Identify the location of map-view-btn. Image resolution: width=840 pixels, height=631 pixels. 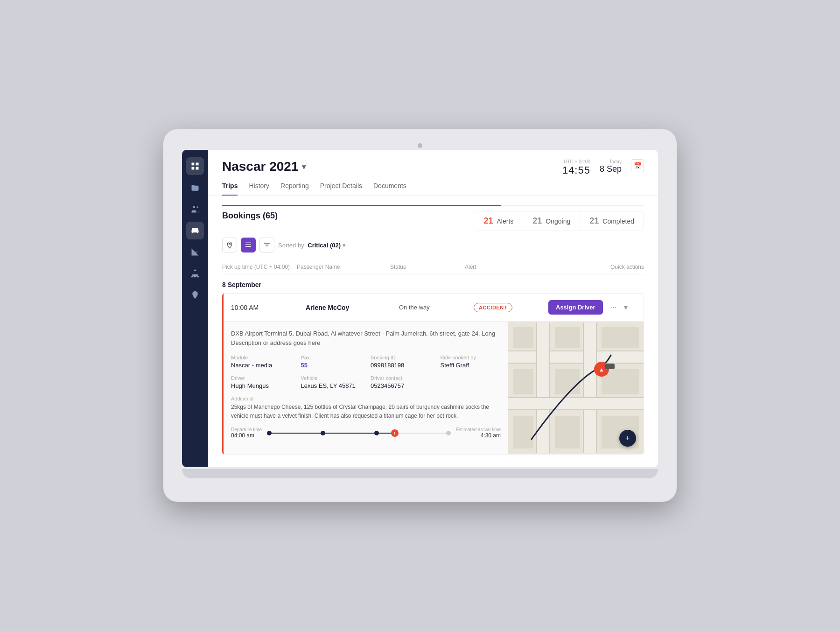
(230, 245).